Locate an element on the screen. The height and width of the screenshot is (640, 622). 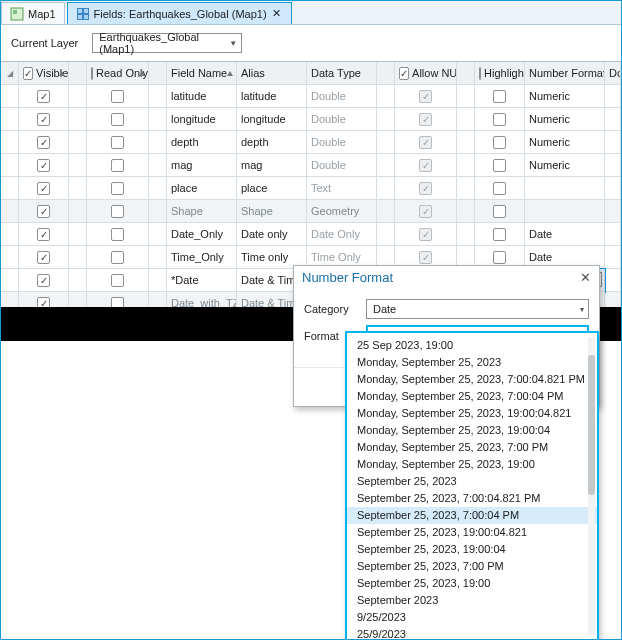
fieldname-cell: depth is located at coordinates (202, 142).